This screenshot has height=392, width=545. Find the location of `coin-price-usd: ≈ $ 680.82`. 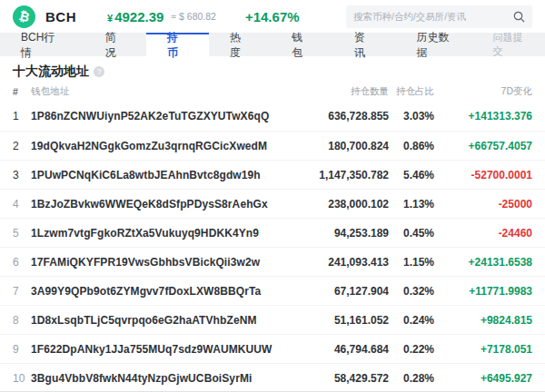

coin-price-usd: ≈ $ 680.82 is located at coordinates (193, 16).